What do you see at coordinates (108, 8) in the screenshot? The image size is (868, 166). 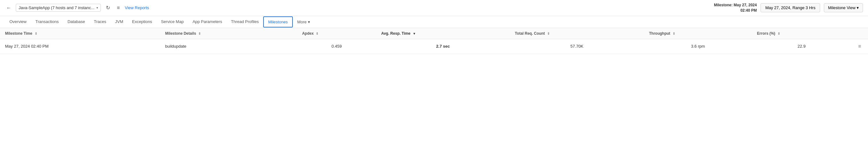 I see `refresh-button: ↻` at bounding box center [108, 8].